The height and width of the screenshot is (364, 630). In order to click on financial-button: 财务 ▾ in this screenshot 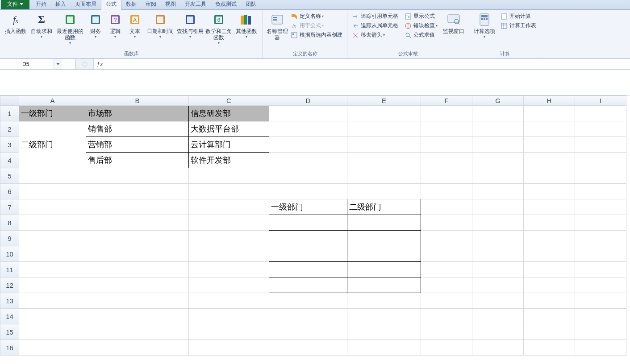, I will do `click(96, 26)`.